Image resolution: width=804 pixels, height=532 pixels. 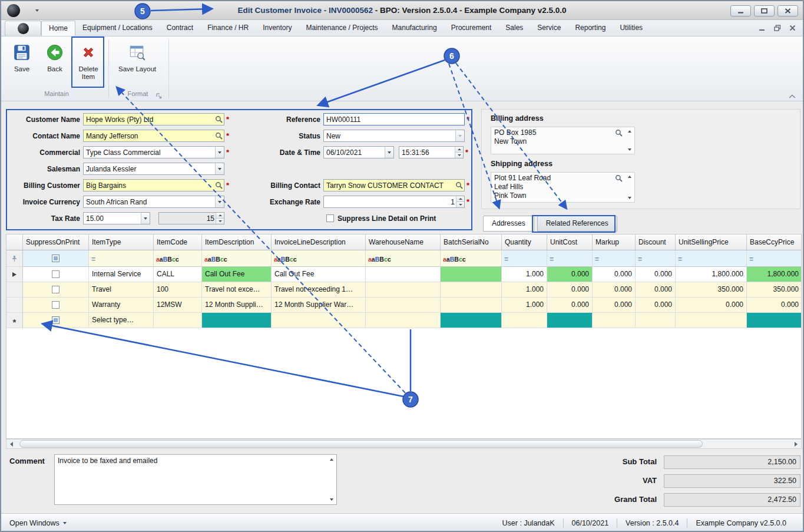 What do you see at coordinates (23, 28) in the screenshot?
I see `app-menu-button` at bounding box center [23, 28].